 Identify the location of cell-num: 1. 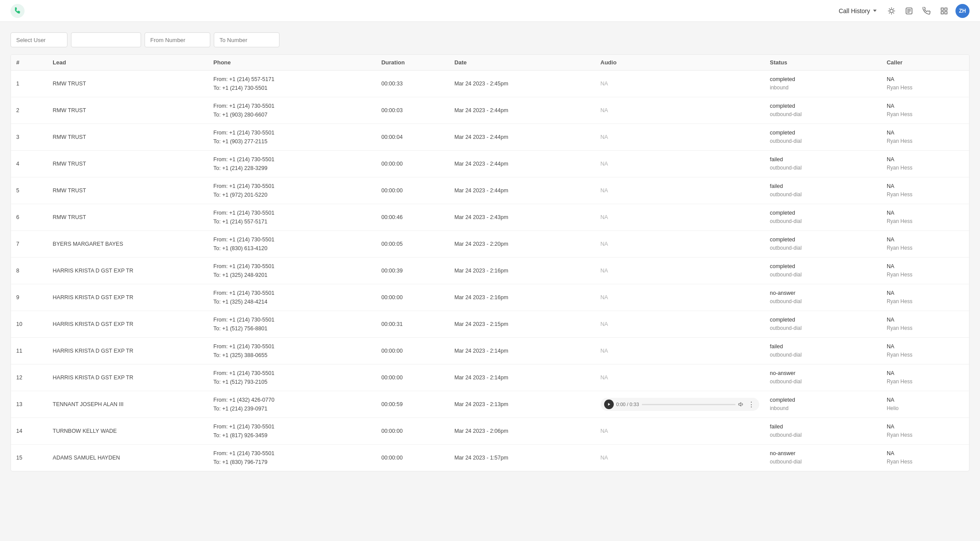
(29, 84).